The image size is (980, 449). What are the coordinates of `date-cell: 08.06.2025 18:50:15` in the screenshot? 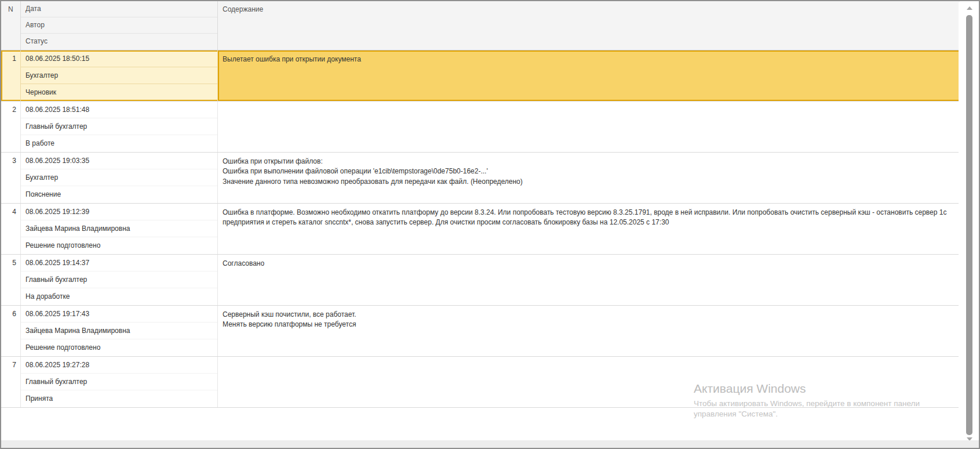 It's located at (119, 59).